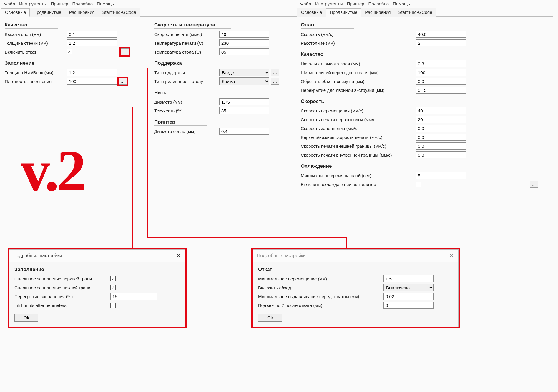 This screenshot has height=392, width=558. Describe the element at coordinates (244, 43) in the screenshot. I see `input-print-temp` at that location.